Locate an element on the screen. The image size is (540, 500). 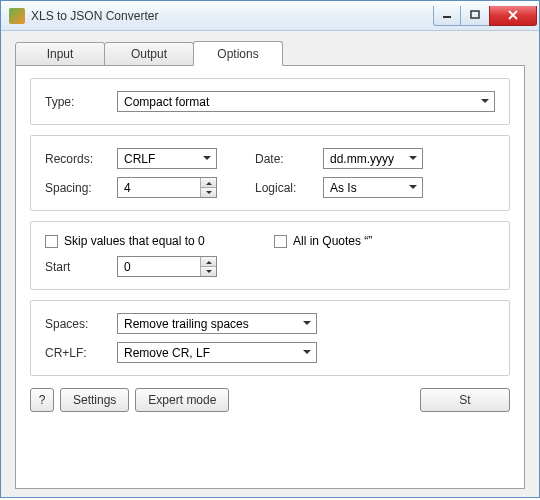
spaces-combo: Remove trailing spaces is located at coordinates (217, 324).